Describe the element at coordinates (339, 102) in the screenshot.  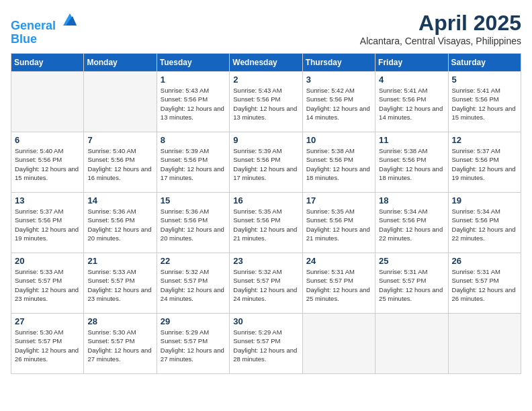
I see `calendar-day-cell: 3Sunrise: 5:42 AMSunset: 5:56 PMDaylight…` at that location.